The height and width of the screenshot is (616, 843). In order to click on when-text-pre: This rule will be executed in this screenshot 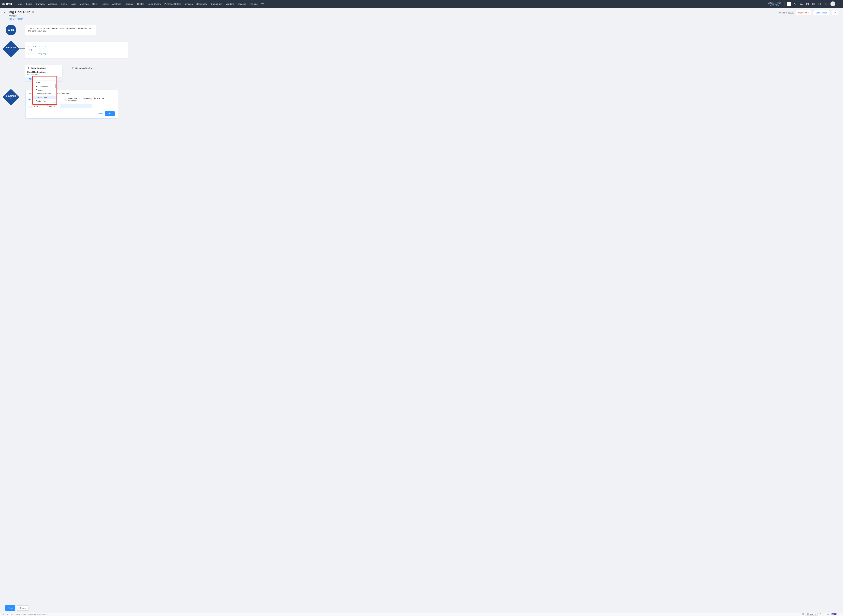, I will do `click(40, 29)`.